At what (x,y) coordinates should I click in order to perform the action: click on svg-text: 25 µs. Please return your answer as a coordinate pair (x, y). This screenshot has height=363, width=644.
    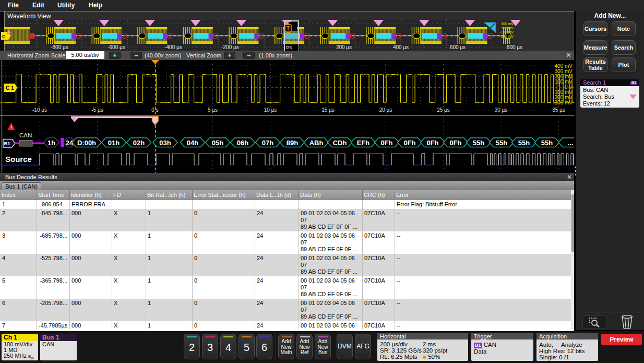
    Looking at the image, I should click on (444, 110).